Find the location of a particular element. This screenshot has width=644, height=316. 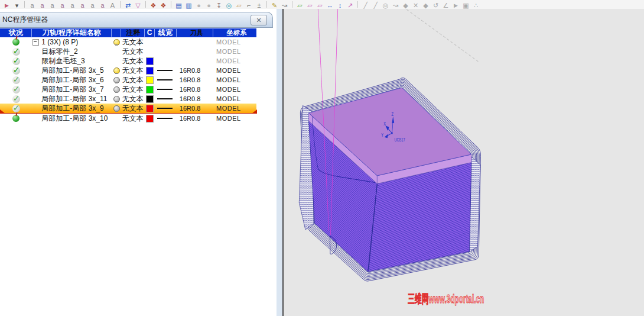

move-xy-icon: ↔ is located at coordinates (330, 5).